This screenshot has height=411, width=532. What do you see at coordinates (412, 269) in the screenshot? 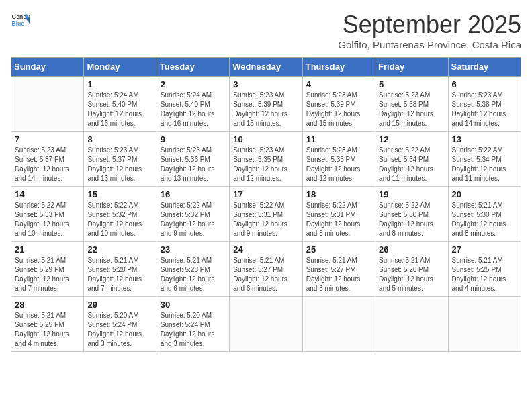
I see `calendar-cell: 26Sunrise: 5:21 AM Sunset: 5:26 PM Dayli…` at bounding box center [412, 269].